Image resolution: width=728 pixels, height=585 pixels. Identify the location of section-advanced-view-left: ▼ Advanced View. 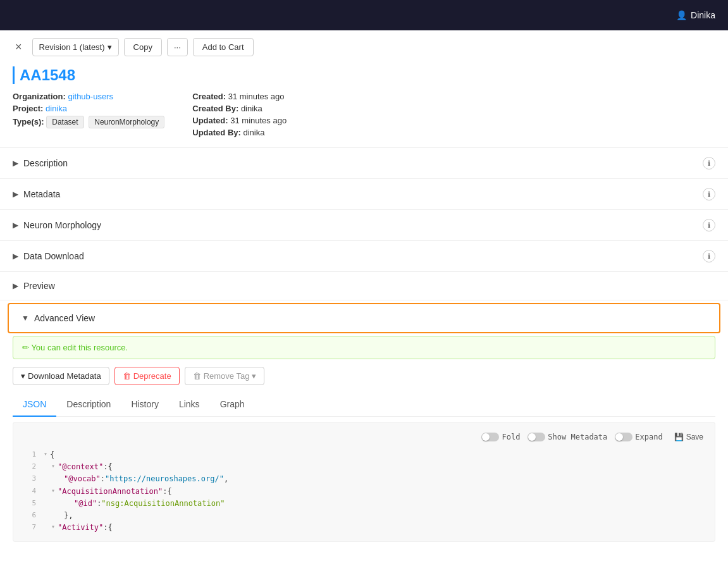
(58, 318).